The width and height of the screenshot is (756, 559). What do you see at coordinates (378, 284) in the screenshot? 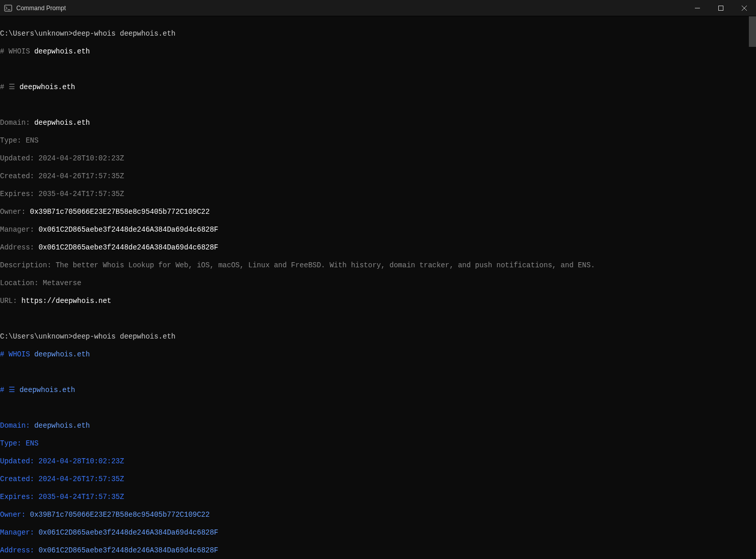
I see `location-line: Location: Metaverse` at bounding box center [378, 284].